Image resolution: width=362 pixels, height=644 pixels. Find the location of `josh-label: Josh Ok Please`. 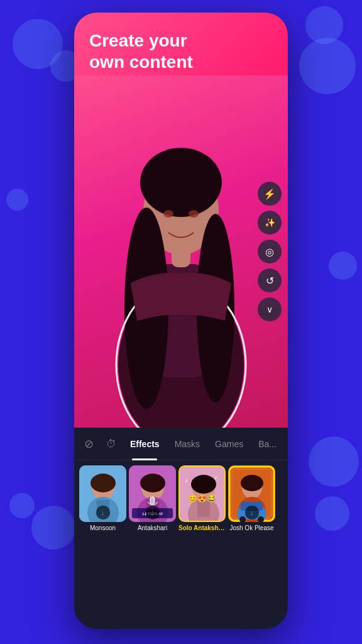

josh-label: Josh Ok Please is located at coordinates (251, 528).